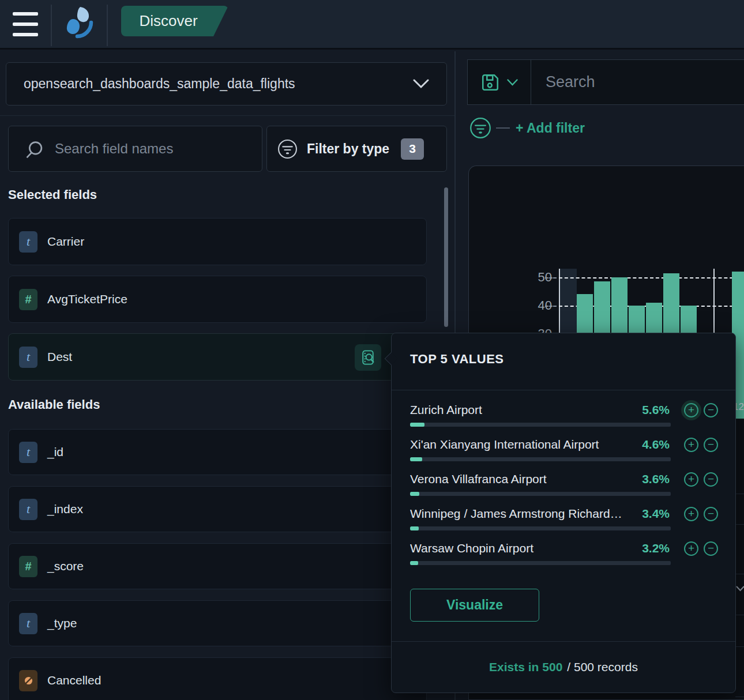 Image resolution: width=744 pixels, height=700 pixels. Describe the element at coordinates (526, 667) in the screenshot. I see `exists-count-text: Exists in 500` at that location.